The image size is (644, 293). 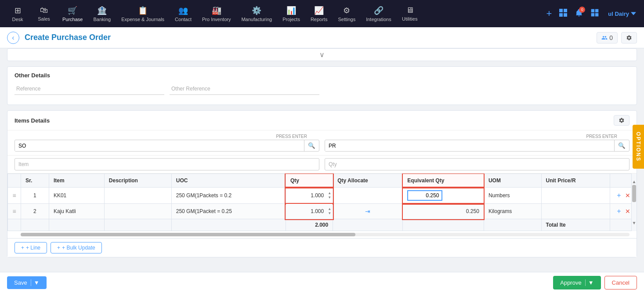 I want to click on table-header-row: Sr. Item Description UOC Qty Qty Allocat…, so click(x=322, y=181).